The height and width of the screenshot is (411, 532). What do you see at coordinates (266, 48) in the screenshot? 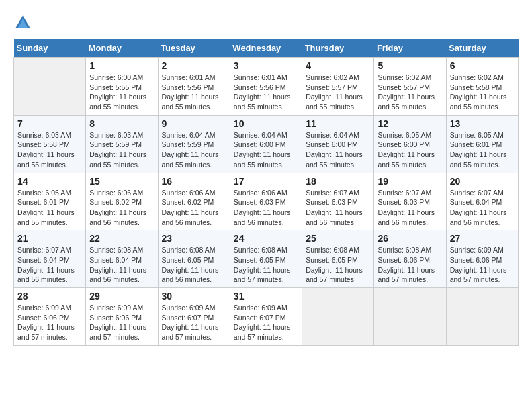
I see `weekday-header-row: SundayMondayTuesdayWednesdayThursdayFrid…` at bounding box center [266, 48].